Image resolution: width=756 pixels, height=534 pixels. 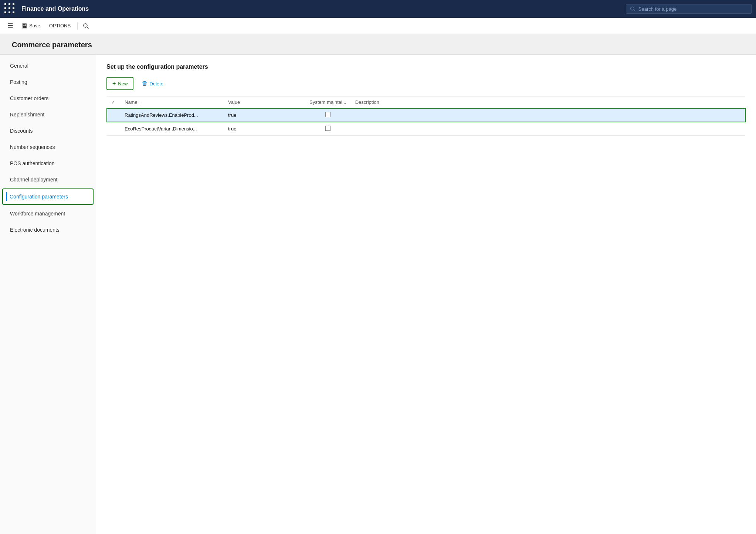 I want to click on toolbar: ☰ Save OPTIONS, so click(x=378, y=26).